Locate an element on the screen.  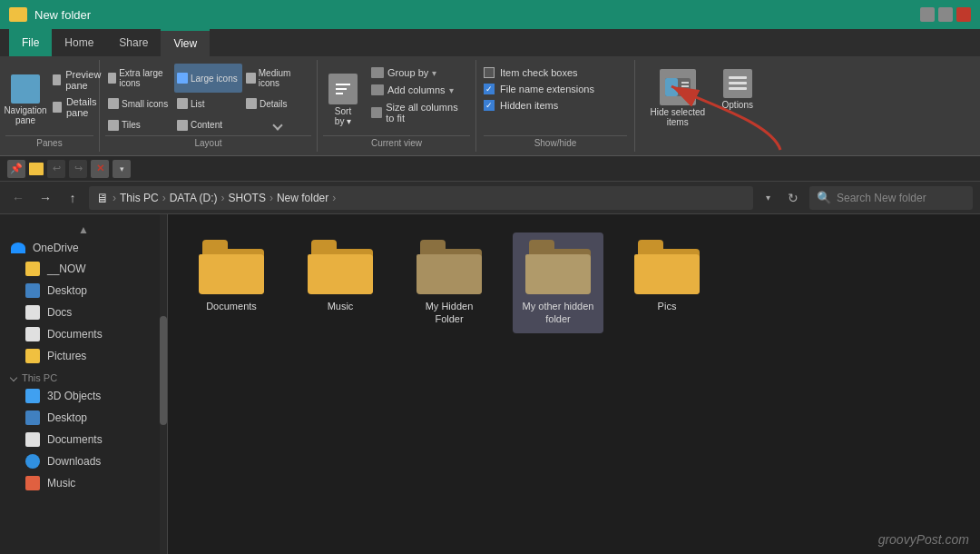
redo-button: ↪ is located at coordinates (78, 169).